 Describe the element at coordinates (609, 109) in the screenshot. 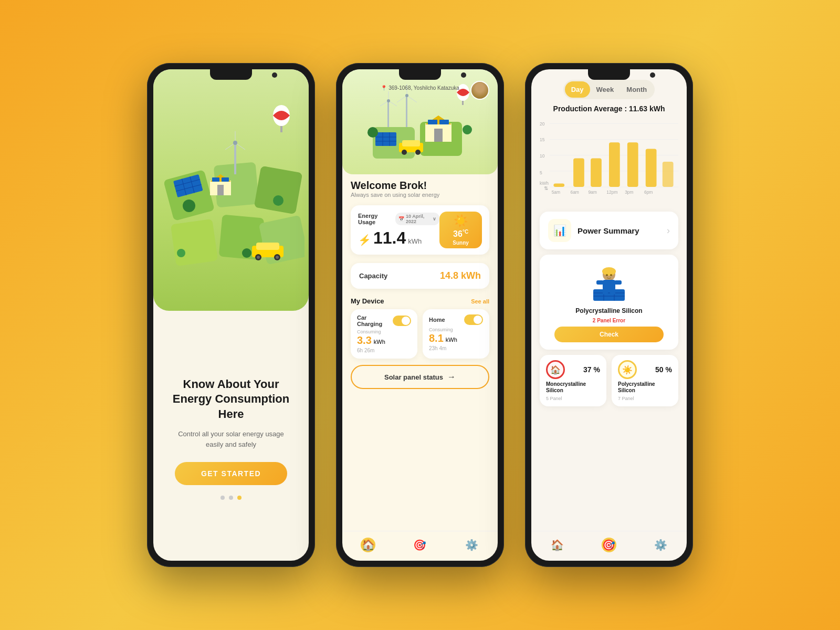

I see `production-average: Production Average : 11.63 kWh` at that location.